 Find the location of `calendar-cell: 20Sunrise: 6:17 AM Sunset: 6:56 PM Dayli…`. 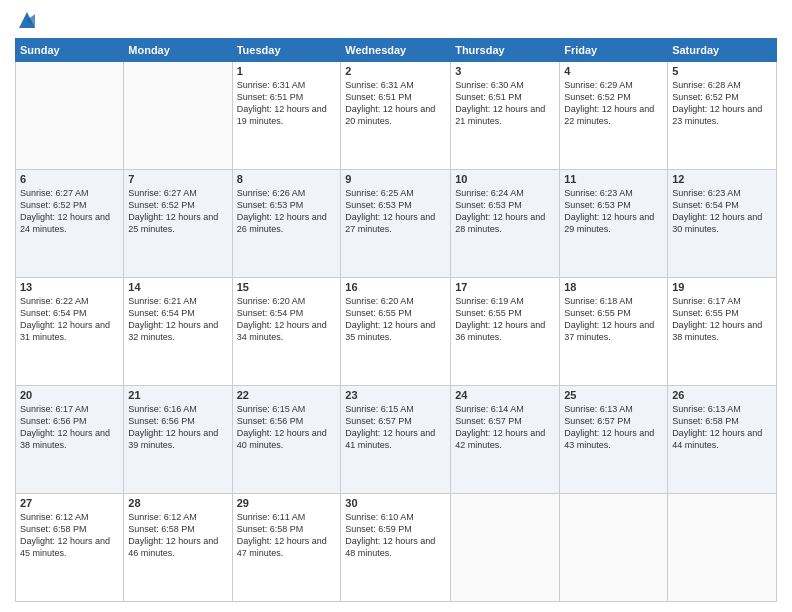

calendar-cell: 20Sunrise: 6:17 AM Sunset: 6:56 PM Dayli… is located at coordinates (70, 440).